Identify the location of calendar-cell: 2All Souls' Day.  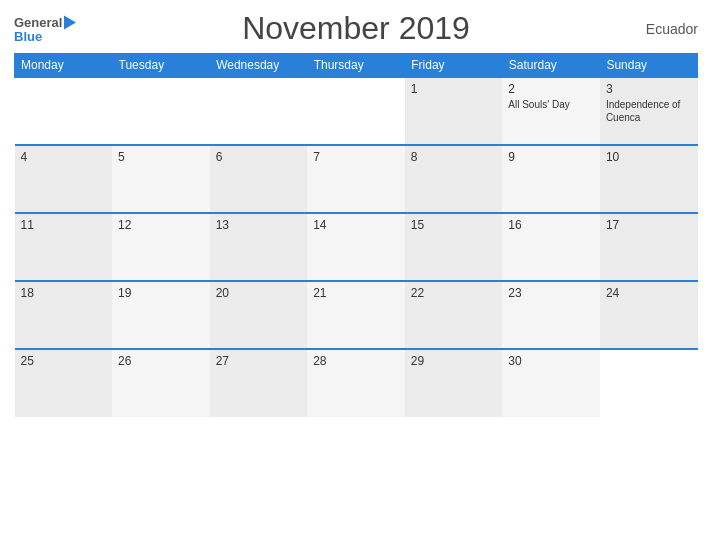
(551, 111).